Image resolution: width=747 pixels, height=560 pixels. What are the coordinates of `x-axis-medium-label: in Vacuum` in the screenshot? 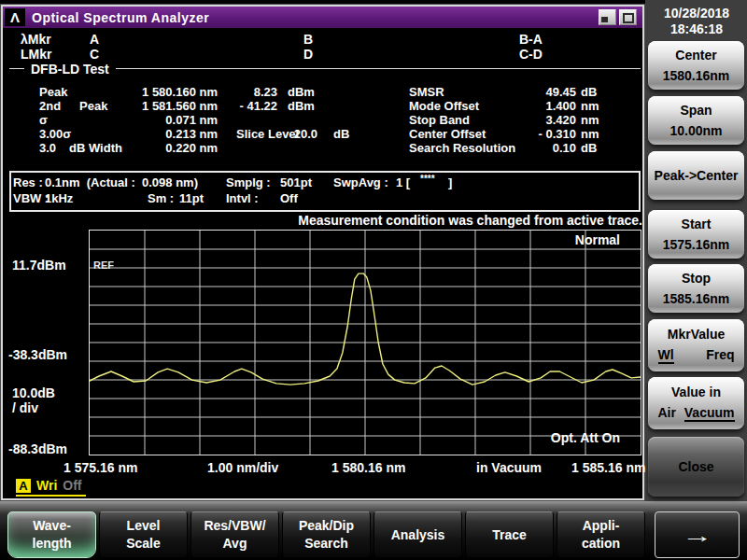 It's located at (509, 468).